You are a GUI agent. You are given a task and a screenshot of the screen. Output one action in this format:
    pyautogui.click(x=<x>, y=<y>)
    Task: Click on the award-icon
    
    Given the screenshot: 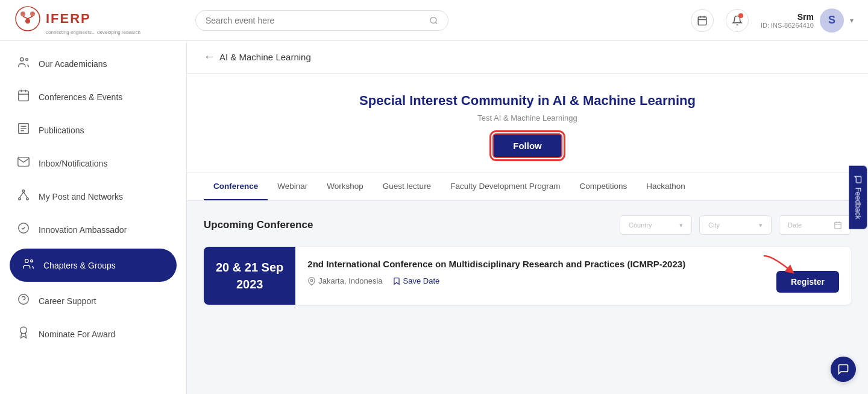 What is the action you would take?
    pyautogui.click(x=24, y=334)
    